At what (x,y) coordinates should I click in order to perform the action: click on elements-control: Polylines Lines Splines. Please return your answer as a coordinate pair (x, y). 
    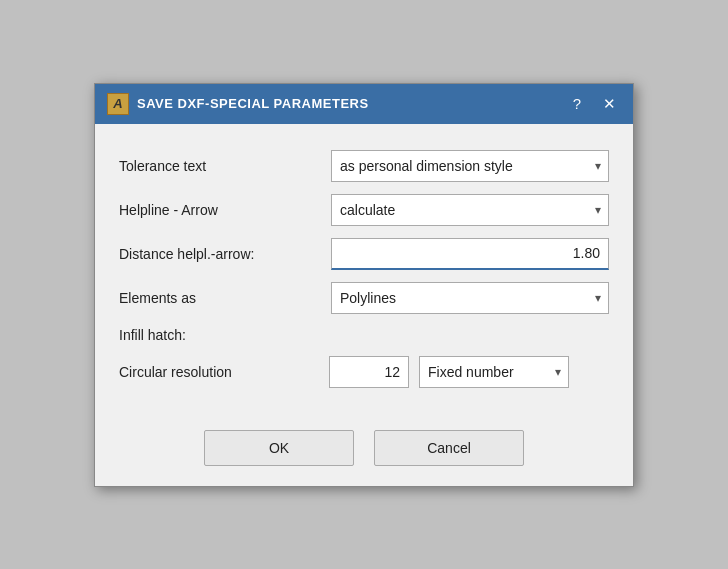
    Looking at the image, I should click on (470, 298).